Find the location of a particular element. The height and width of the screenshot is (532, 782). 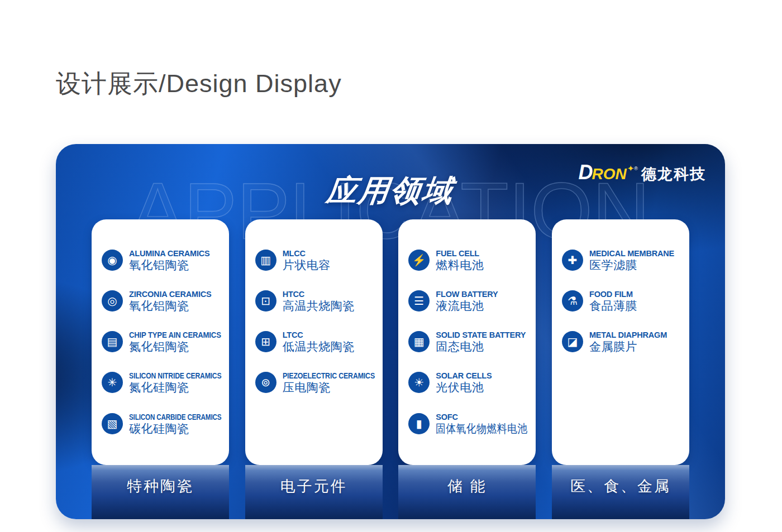

card-item-list: ▥ MLCC 片状电容 ⊡ HTCC 高温共烧陶瓷 ⊞ LTCC 低温共烧陶瓷 … is located at coordinates (315, 322).